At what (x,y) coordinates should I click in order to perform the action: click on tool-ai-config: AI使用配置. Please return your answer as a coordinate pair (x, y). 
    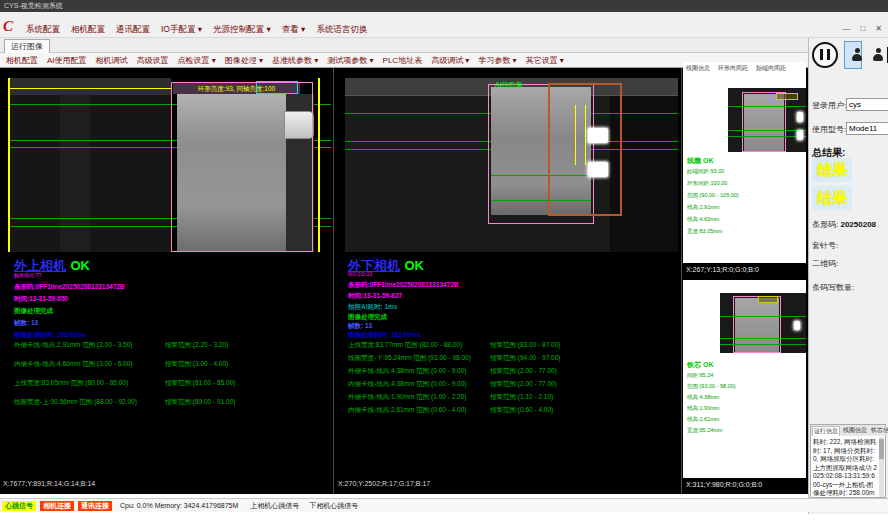
    Looking at the image, I should click on (67, 60).